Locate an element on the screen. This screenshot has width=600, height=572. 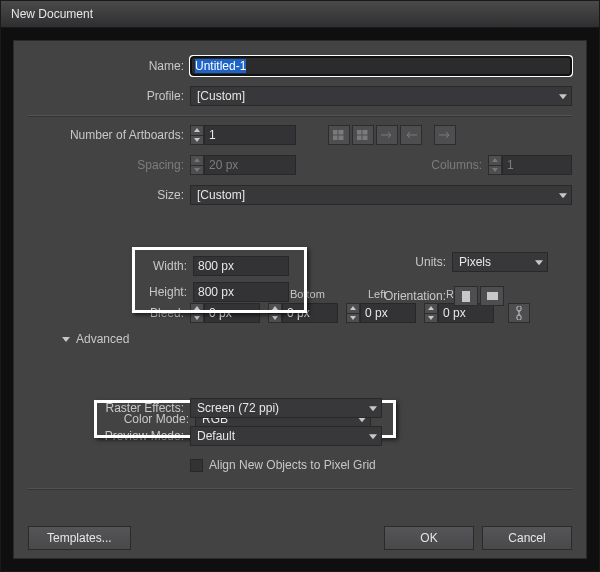
arrange-right-icon is located at coordinates (387, 135).